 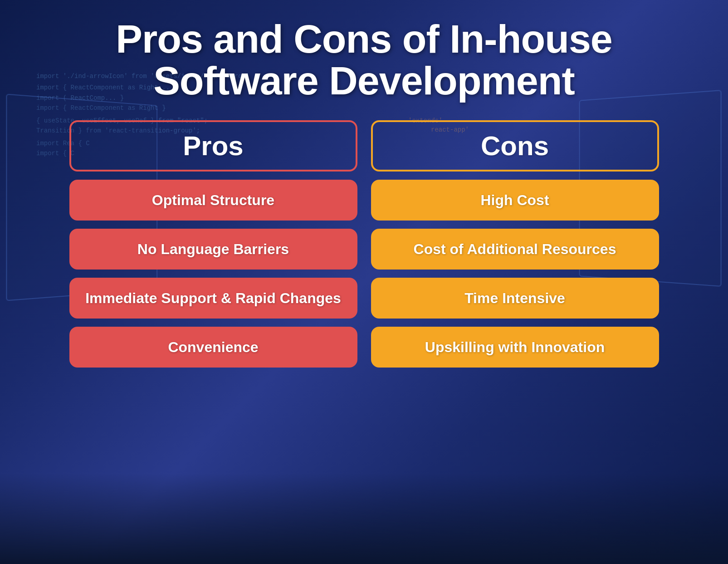 I want to click on cons-header-label: Cons, so click(x=515, y=146).